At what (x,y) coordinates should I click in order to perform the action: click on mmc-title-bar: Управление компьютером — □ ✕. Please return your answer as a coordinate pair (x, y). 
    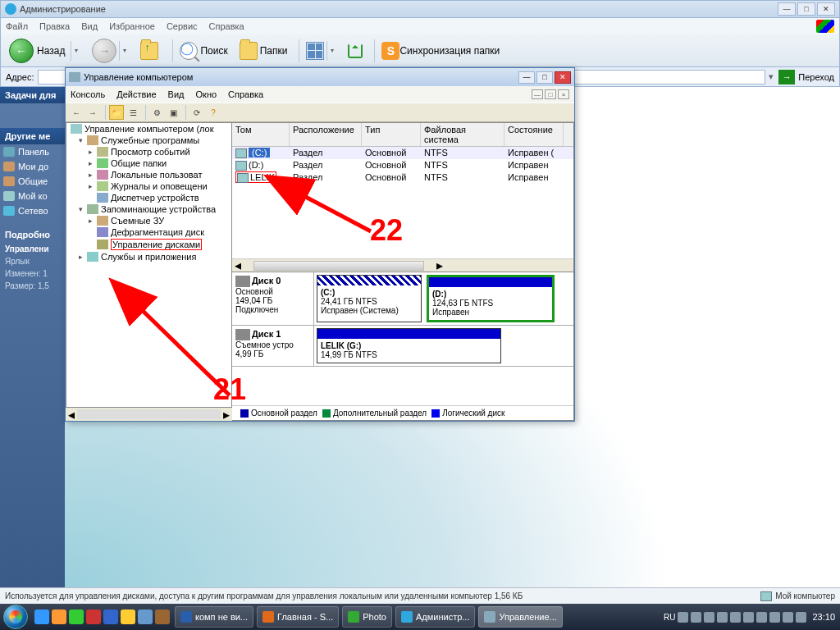
    Looking at the image, I should click on (320, 77).